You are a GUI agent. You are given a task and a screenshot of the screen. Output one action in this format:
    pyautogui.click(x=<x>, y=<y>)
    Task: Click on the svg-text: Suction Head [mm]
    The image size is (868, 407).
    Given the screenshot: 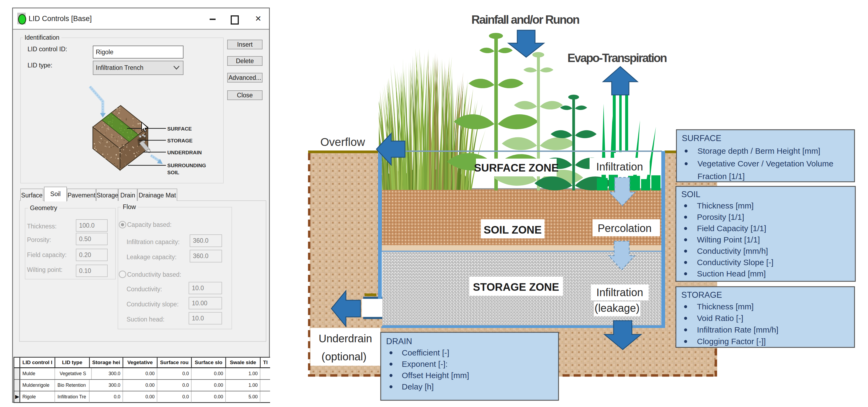 What is the action you would take?
    pyautogui.click(x=731, y=274)
    